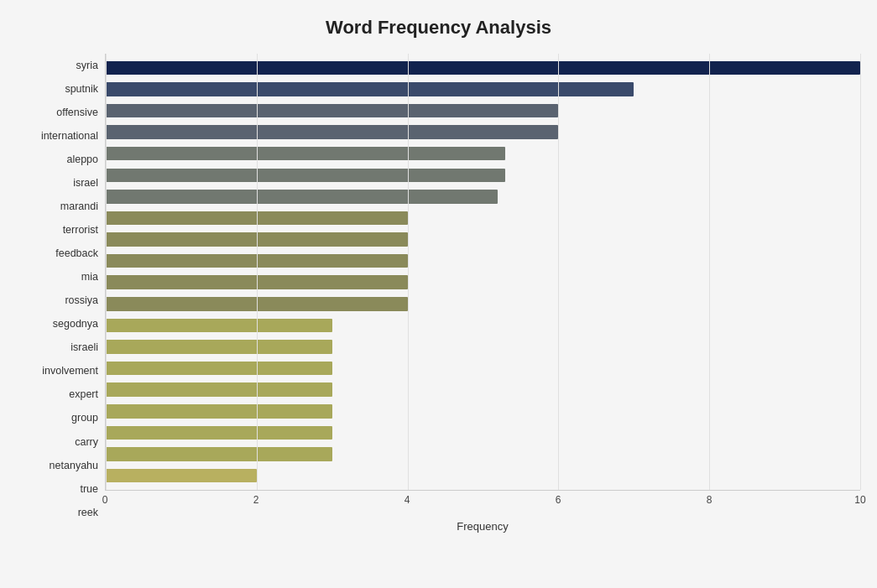  What do you see at coordinates (859, 500) in the screenshot?
I see `x-tick: 10` at bounding box center [859, 500].